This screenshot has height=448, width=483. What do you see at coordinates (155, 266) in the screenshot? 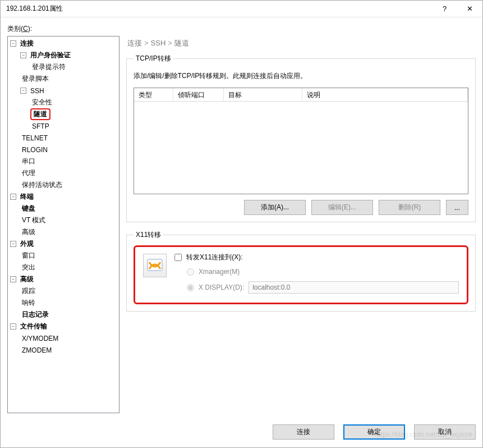
I see `xmanager-icon` at bounding box center [155, 266].